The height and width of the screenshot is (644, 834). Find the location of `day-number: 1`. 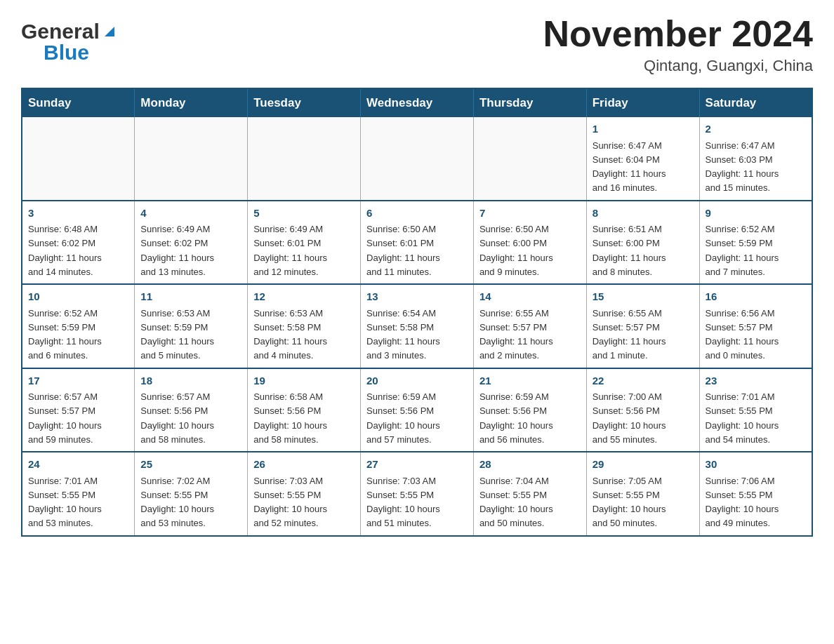

day-number: 1 is located at coordinates (643, 129).